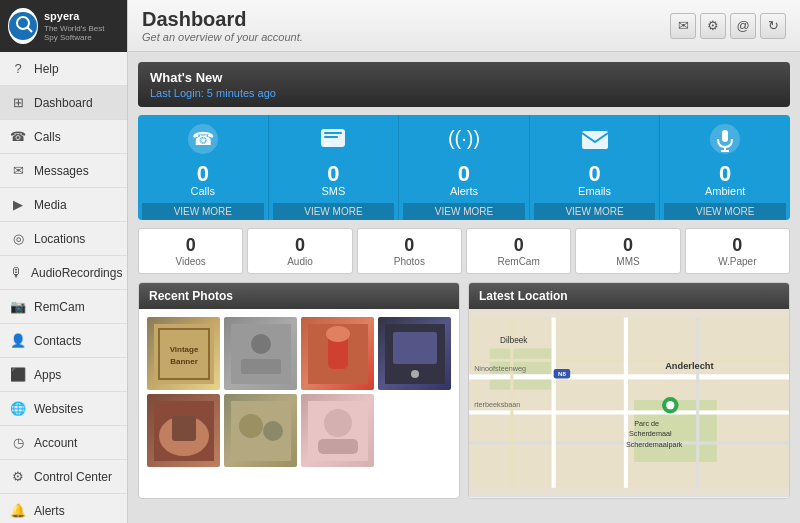 The height and width of the screenshot is (523, 800). I want to click on sidebar-item-media: ▶ Media, so click(64, 205).